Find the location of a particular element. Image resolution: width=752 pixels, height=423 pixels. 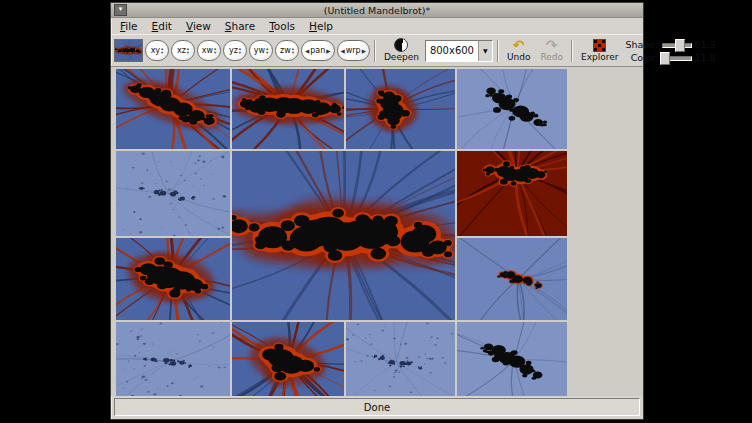

current-fractal-thumbnail is located at coordinates (128, 50).